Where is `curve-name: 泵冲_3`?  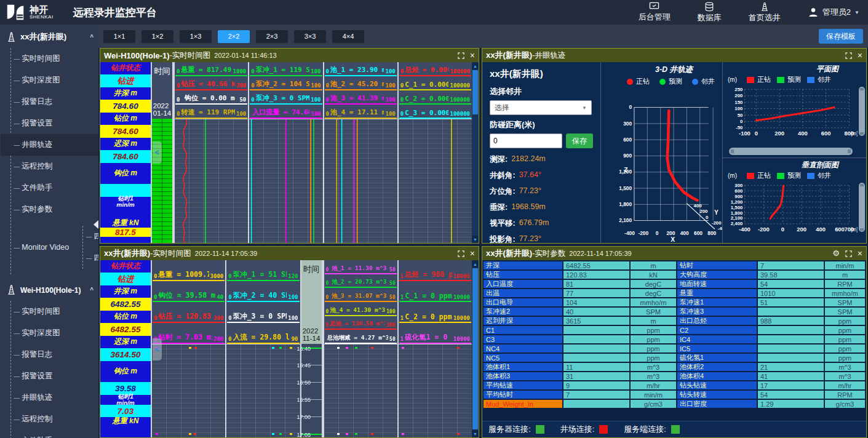
curve-name: 泵冲_3 is located at coordinates (245, 316).